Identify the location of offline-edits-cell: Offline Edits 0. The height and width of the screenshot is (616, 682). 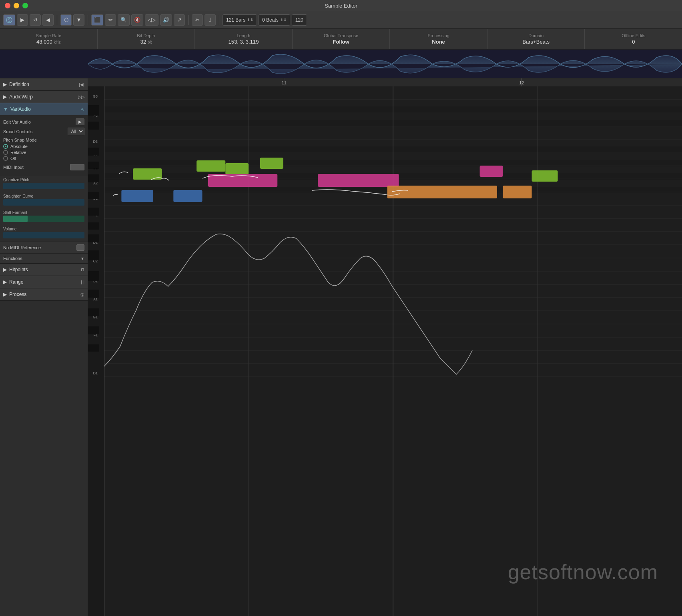
(633, 39).